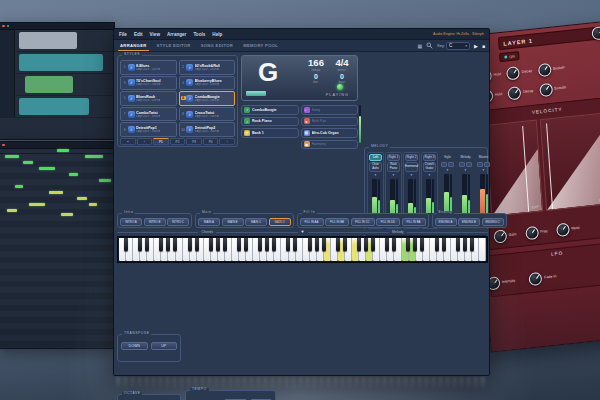 This screenshot has width=600, height=400. I want to click on grid-view-icon: ▦, so click(420, 46).